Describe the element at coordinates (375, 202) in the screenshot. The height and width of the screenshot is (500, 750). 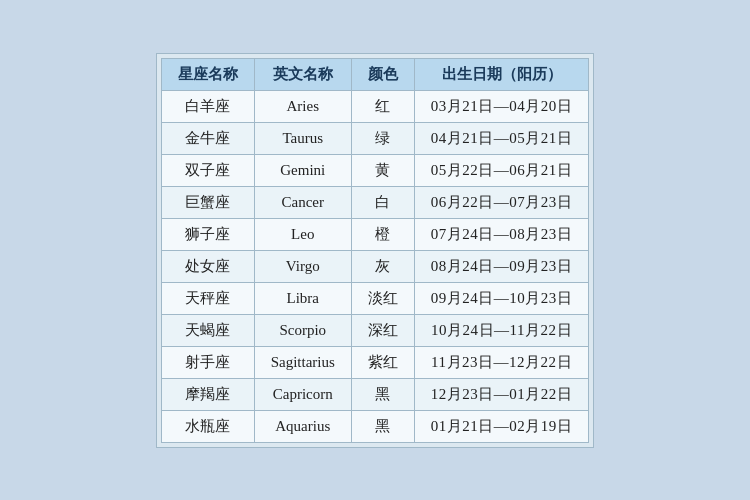
I see `table-row: 巨蟹座Cancer白06月22日—07月23日` at that location.